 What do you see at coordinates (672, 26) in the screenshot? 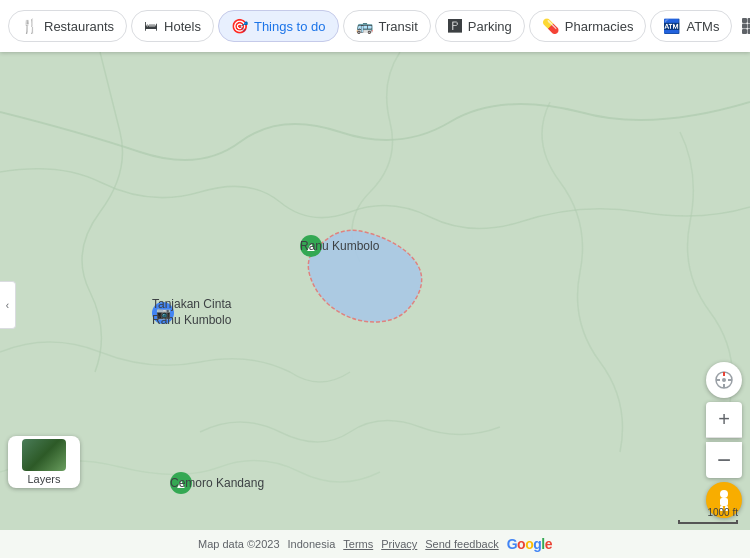
I see `atm-icon: 🏧` at bounding box center [672, 26].